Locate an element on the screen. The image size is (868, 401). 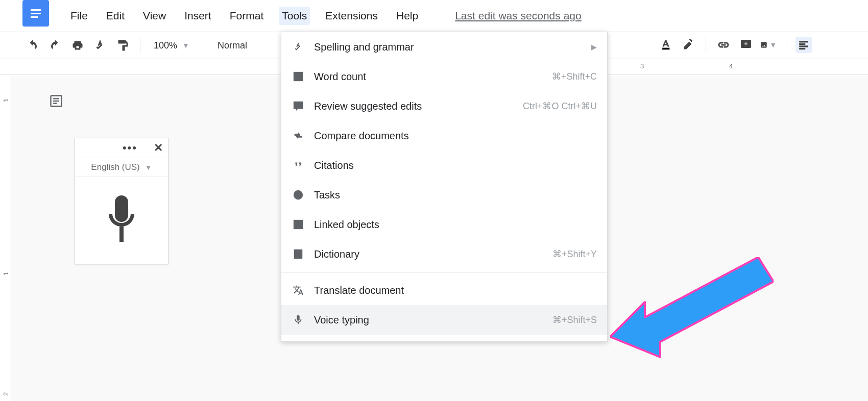
menu-translate-document: Translate document is located at coordinates (444, 290).